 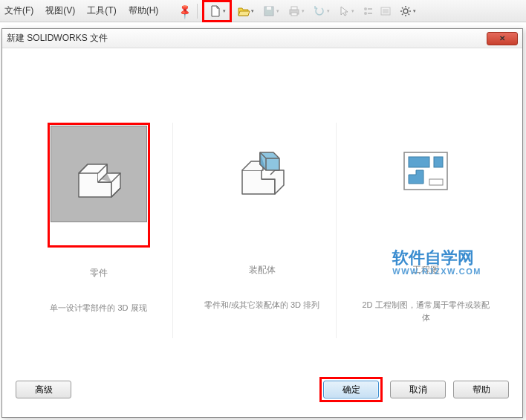 I want to click on part-desc: 单一设计零部件的 3D 展现, so click(x=98, y=308).